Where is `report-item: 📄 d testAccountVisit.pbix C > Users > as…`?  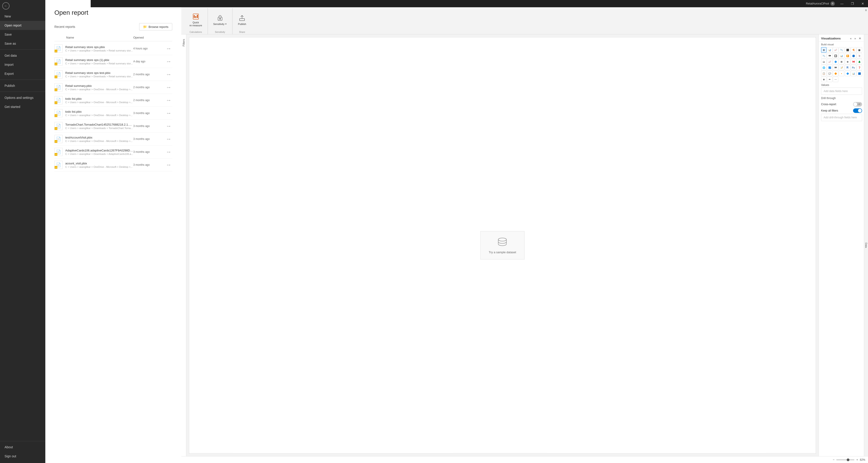 report-item: 📄 d testAccountVisit.pbix C > Users > as… is located at coordinates (113, 139).